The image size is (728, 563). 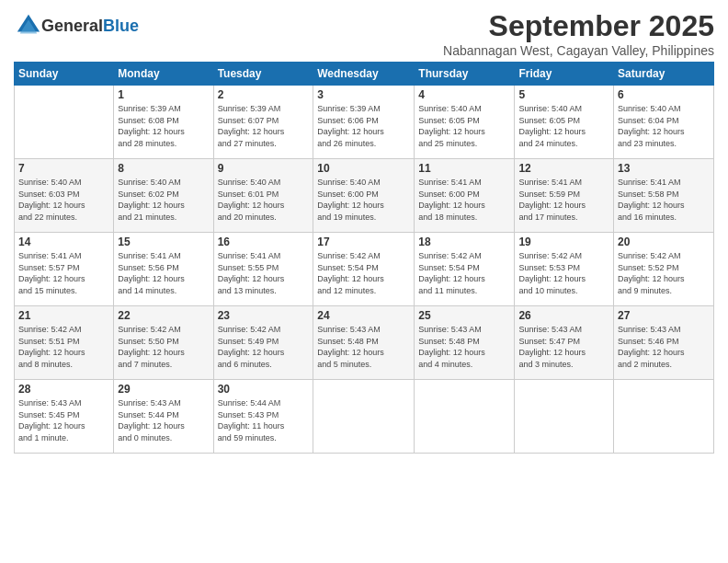 I want to click on day-detail: Sunrise: 5:43 AM Sunset: 5:45 PM Dayligh…, so click(x=64, y=420).